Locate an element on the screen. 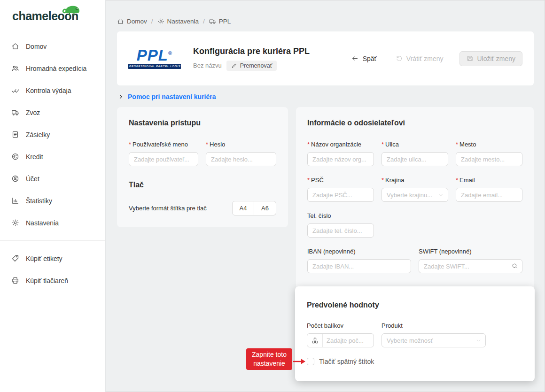 The image size is (545, 392). sidebar-item-statistiky: Štatistiky is located at coordinates (53, 201).